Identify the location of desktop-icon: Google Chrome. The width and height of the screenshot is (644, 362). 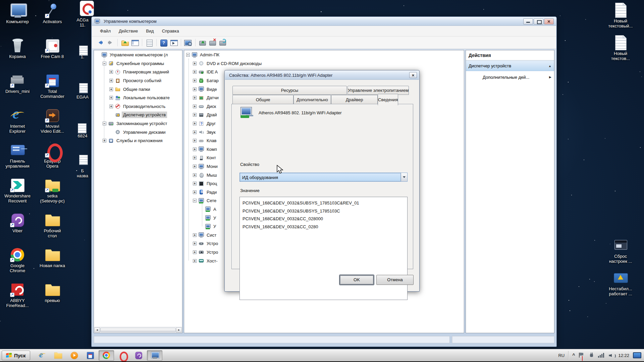
(17, 264).